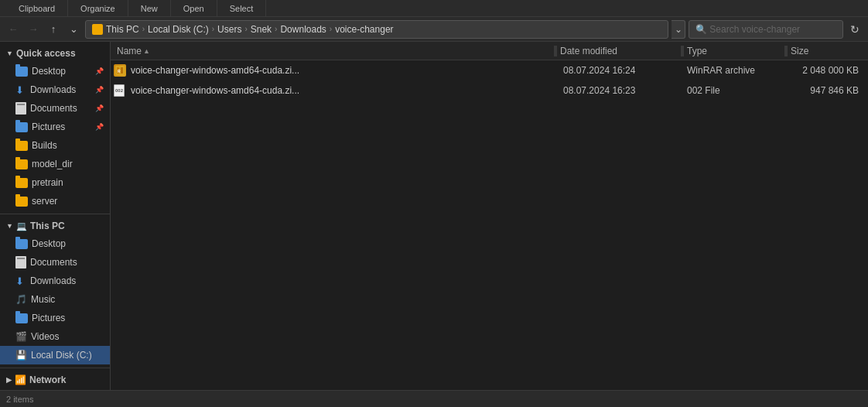 Image resolution: width=868 pixels, height=407 pixels. Describe the element at coordinates (22, 337) in the screenshot. I see `videos-icon: 🎬` at that location.